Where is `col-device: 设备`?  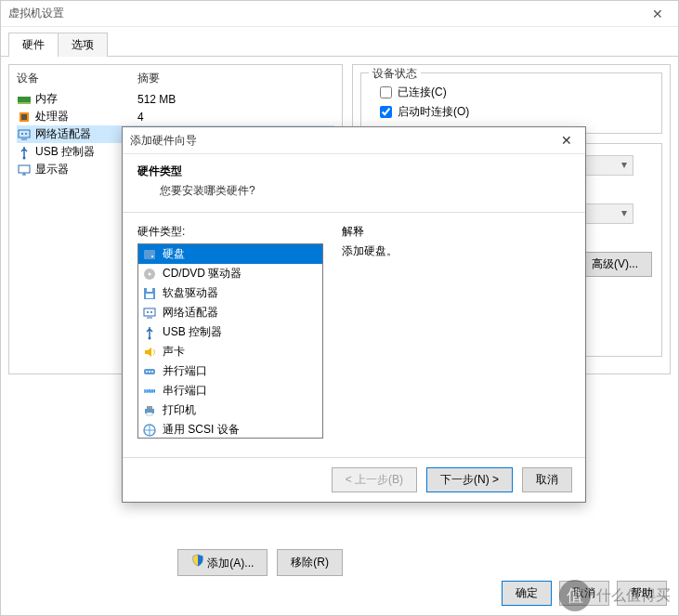
col-device: 设备 is located at coordinates (77, 78).